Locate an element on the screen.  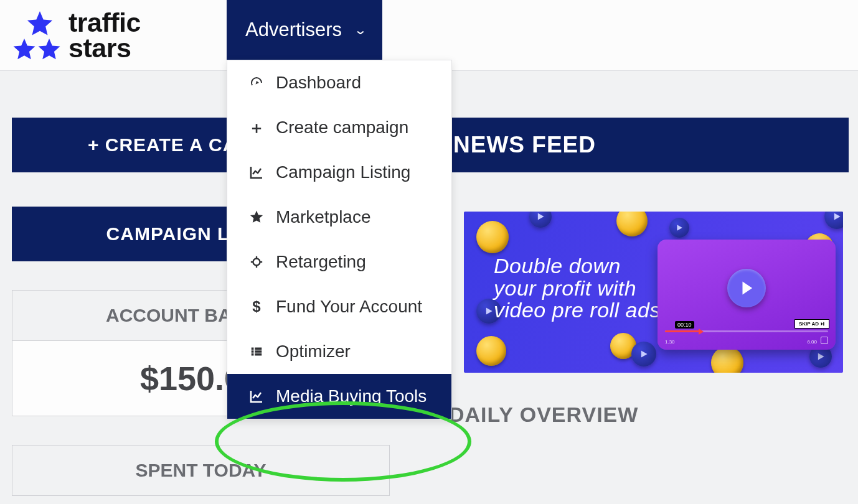
logo-text: traffic stars is located at coordinates (105, 35).